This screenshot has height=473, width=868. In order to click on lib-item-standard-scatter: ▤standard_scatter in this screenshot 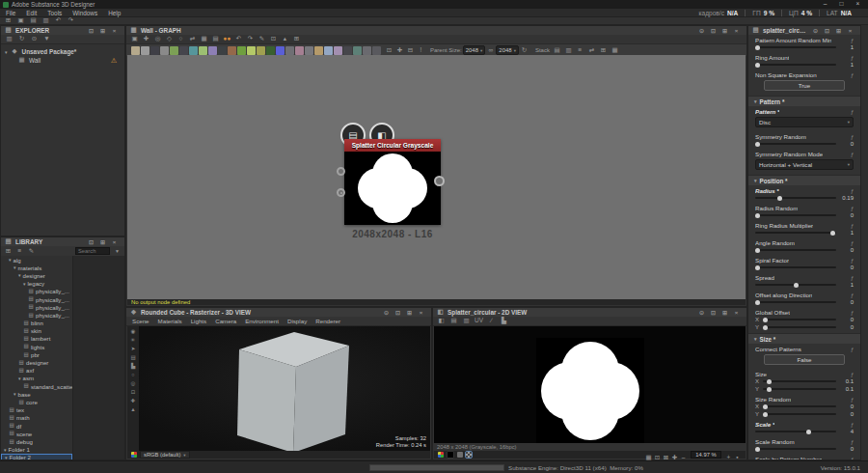, I will do `click(37, 386)`.